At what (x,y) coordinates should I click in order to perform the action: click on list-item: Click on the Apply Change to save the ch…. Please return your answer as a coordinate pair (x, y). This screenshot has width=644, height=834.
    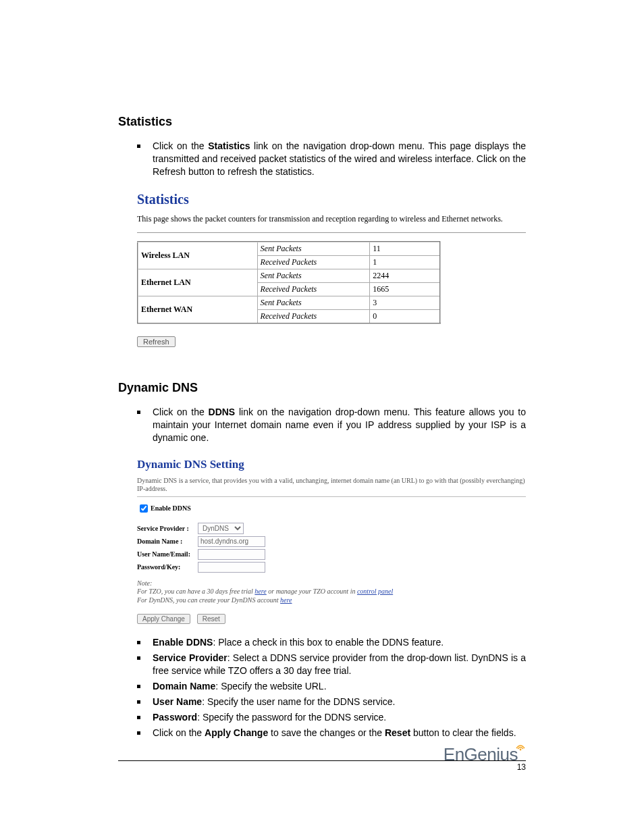
    Looking at the image, I should click on (339, 733).